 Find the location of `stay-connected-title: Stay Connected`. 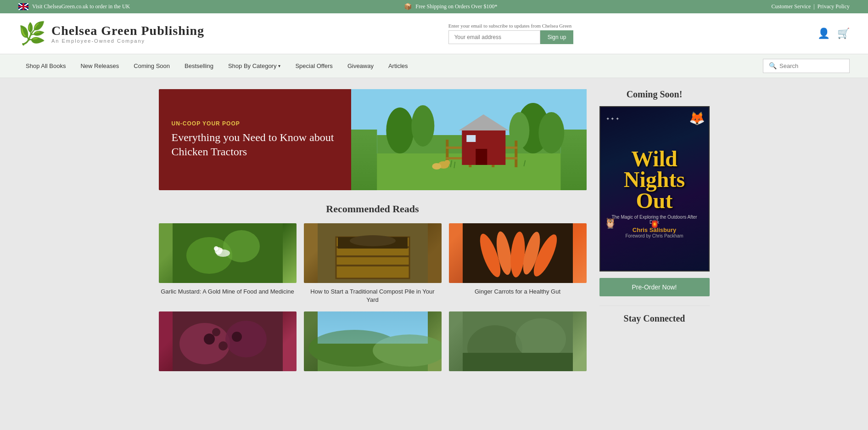

stay-connected-title: Stay Connected is located at coordinates (655, 319).